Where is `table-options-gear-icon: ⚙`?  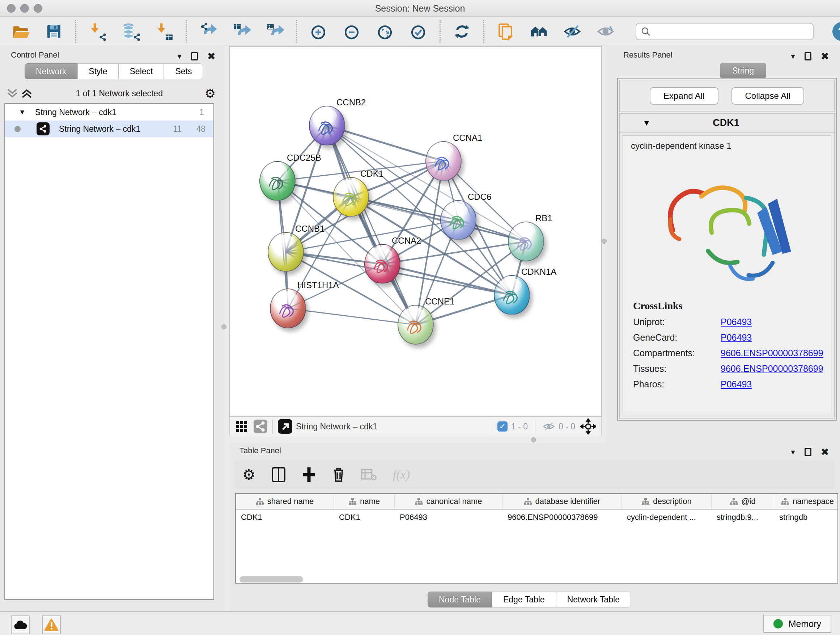
table-options-gear-icon: ⚙ is located at coordinates (249, 475).